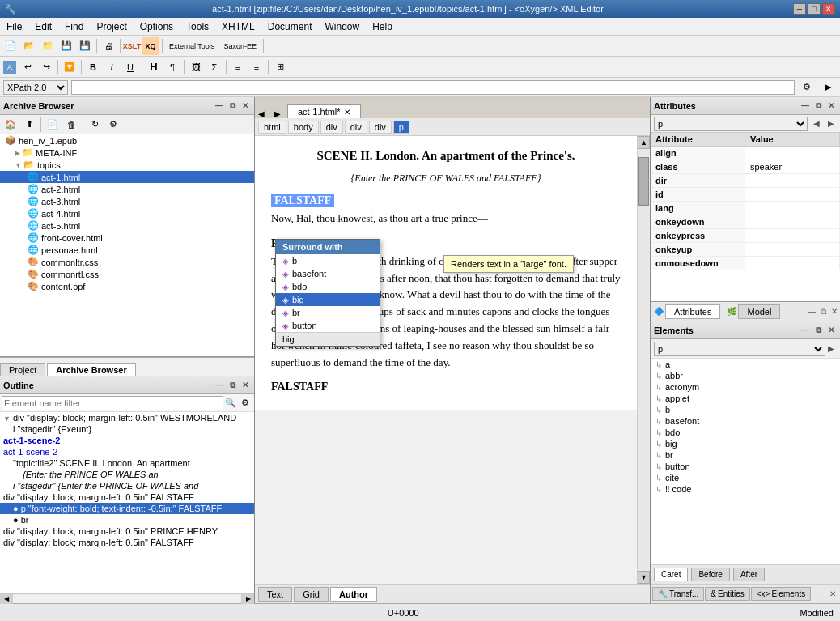 The height and width of the screenshot is (621, 840). What do you see at coordinates (745, 398) in the screenshot?
I see `elem-item-applet: ↳ applet` at bounding box center [745, 398].